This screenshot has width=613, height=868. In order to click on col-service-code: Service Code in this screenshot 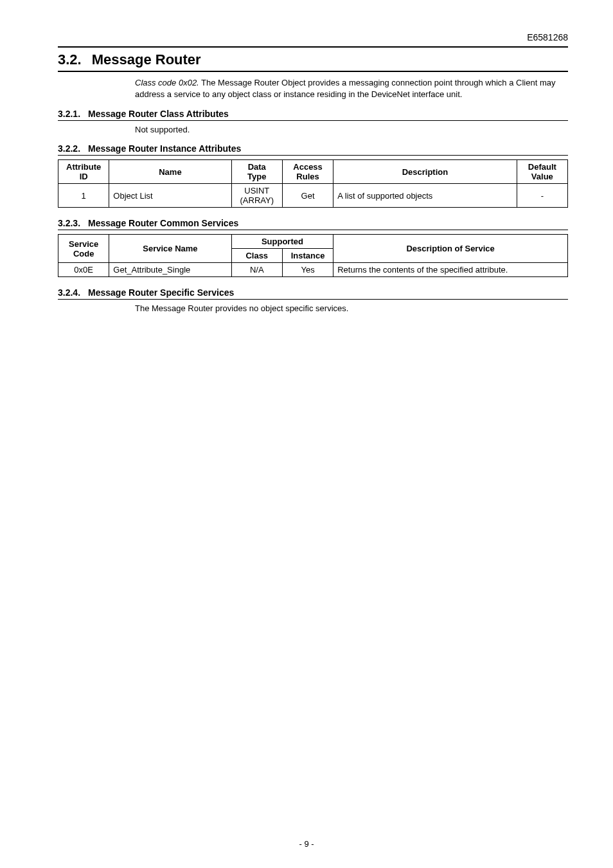, I will do `click(84, 249)`.